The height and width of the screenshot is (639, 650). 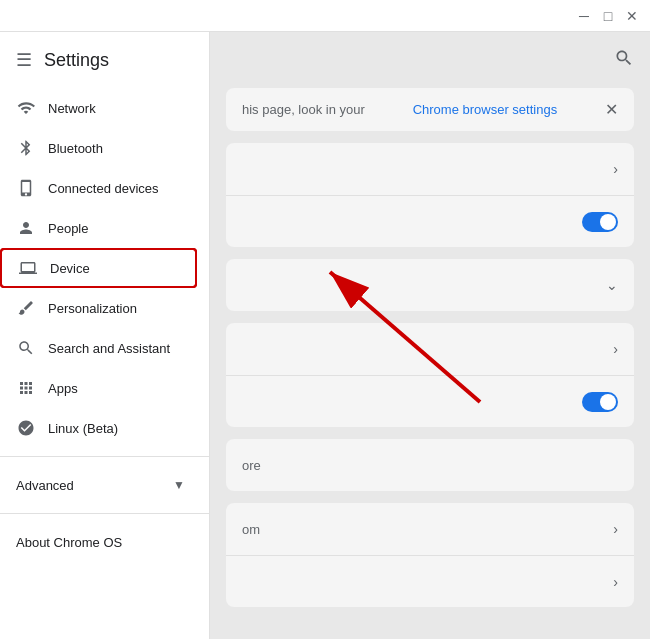 What do you see at coordinates (430, 195) in the screenshot?
I see `card-1: ›` at bounding box center [430, 195].